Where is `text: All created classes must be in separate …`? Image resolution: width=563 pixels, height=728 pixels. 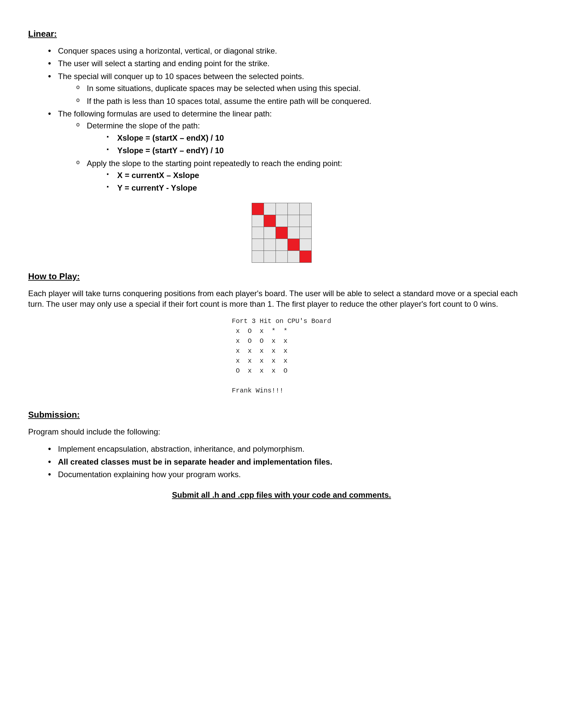
text: All created classes must be in separate … is located at coordinates (195, 462).